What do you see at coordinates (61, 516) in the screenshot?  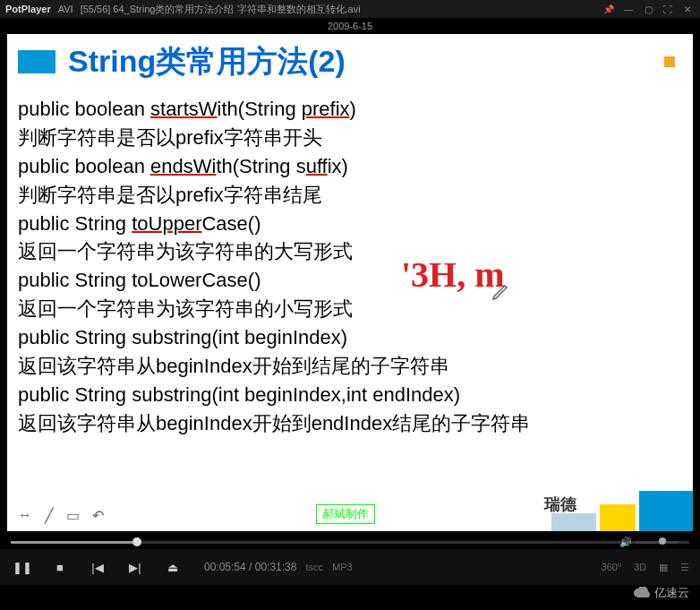 I see `overlay-controls: ↔ ╱ ▭ ↶` at bounding box center [61, 516].